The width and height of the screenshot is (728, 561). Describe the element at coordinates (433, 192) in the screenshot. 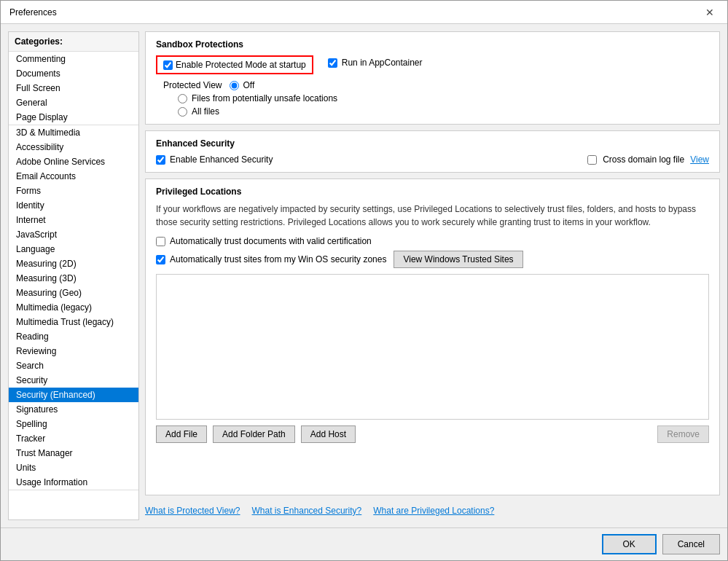

I see `privileged-locations-title: Privileged Locations` at that location.